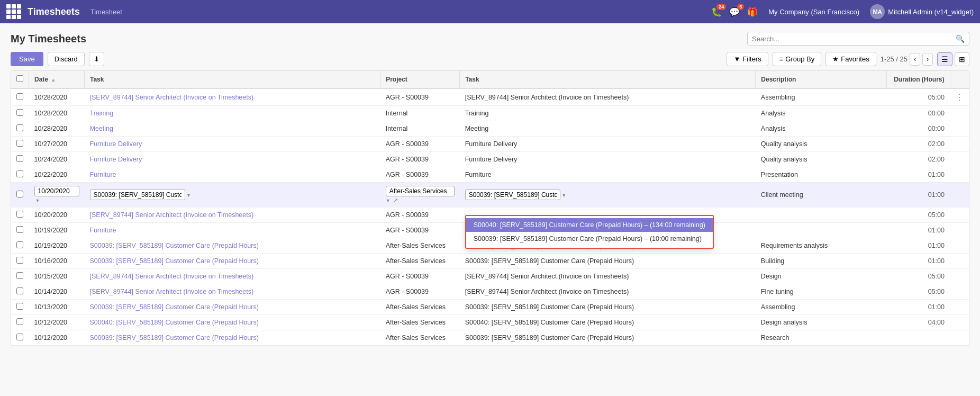 This screenshot has width=980, height=396. What do you see at coordinates (57, 144) in the screenshot?
I see `cell-date: 10/27/2020` at bounding box center [57, 144].